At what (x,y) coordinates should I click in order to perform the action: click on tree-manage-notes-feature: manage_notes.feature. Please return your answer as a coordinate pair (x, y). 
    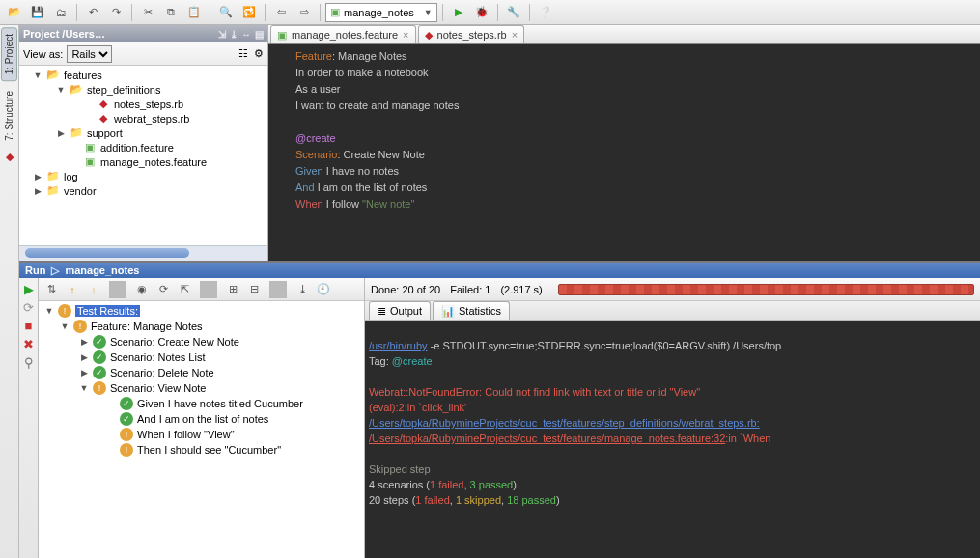
    Looking at the image, I should click on (154, 162).